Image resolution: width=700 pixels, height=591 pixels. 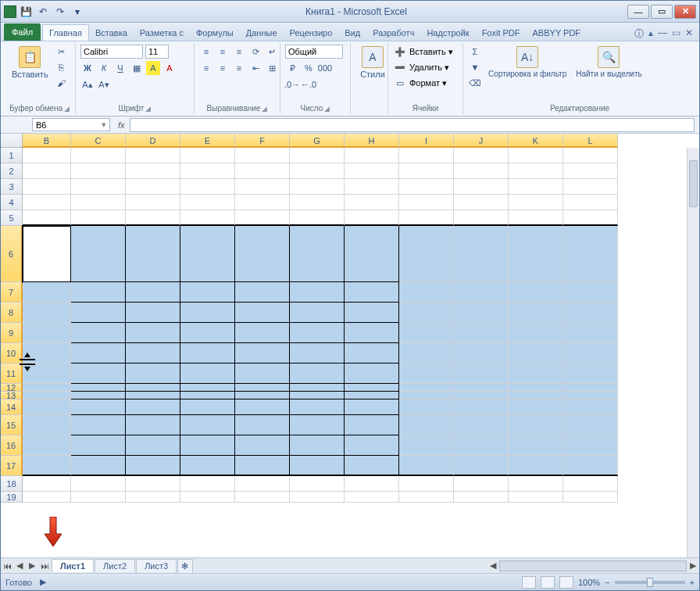 What do you see at coordinates (47, 218) in the screenshot?
I see `cell-B5` at bounding box center [47, 218].